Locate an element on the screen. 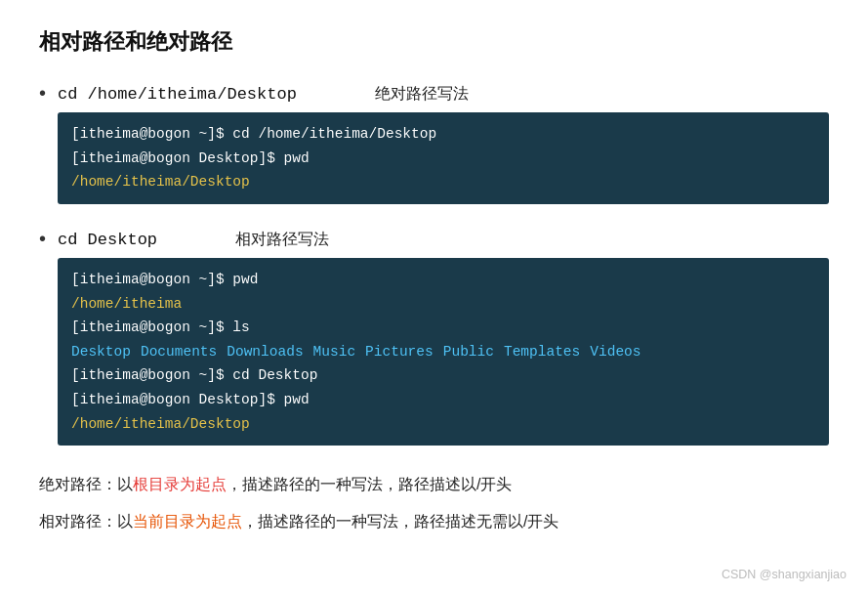 This screenshot has width=868, height=595. cmd-1-1: cd /home/itheima/Desktop is located at coordinates (334, 134).